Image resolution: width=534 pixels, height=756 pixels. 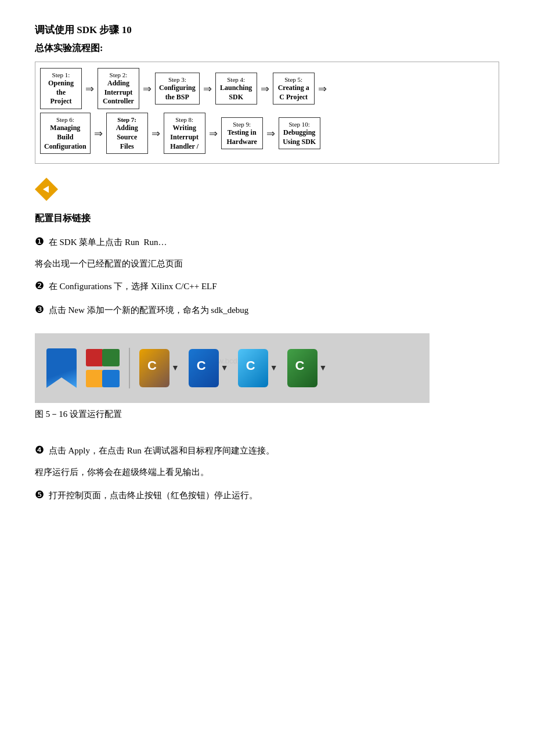 I want to click on instruction-4-num: ❹, so click(x=39, y=450).